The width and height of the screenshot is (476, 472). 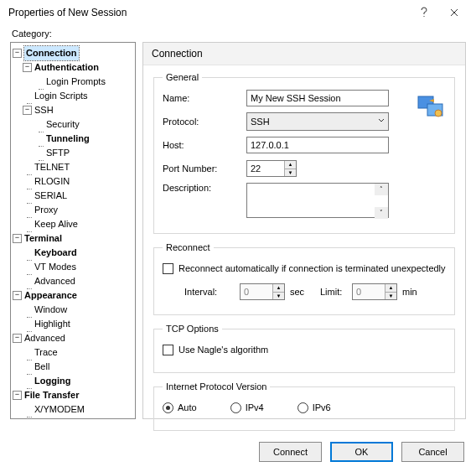 I want to click on ok-button: OK, so click(x=362, y=452).